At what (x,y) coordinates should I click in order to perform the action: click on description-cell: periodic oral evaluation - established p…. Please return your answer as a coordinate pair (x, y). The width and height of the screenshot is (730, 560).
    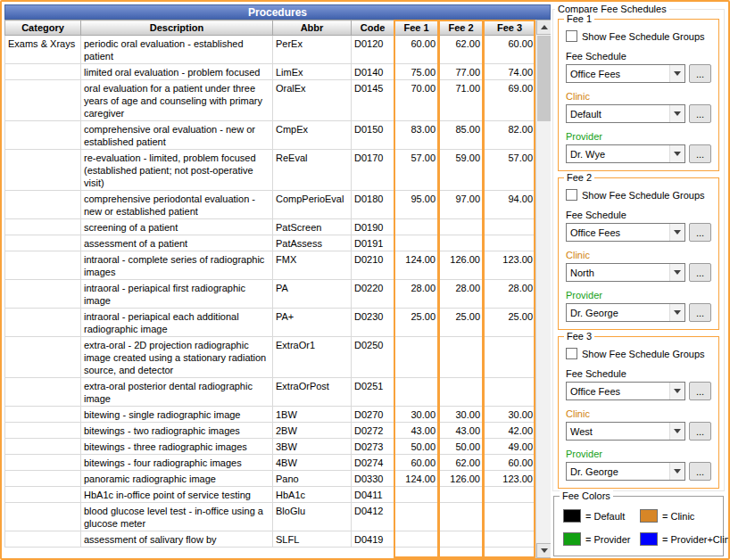
    Looking at the image, I should click on (177, 50).